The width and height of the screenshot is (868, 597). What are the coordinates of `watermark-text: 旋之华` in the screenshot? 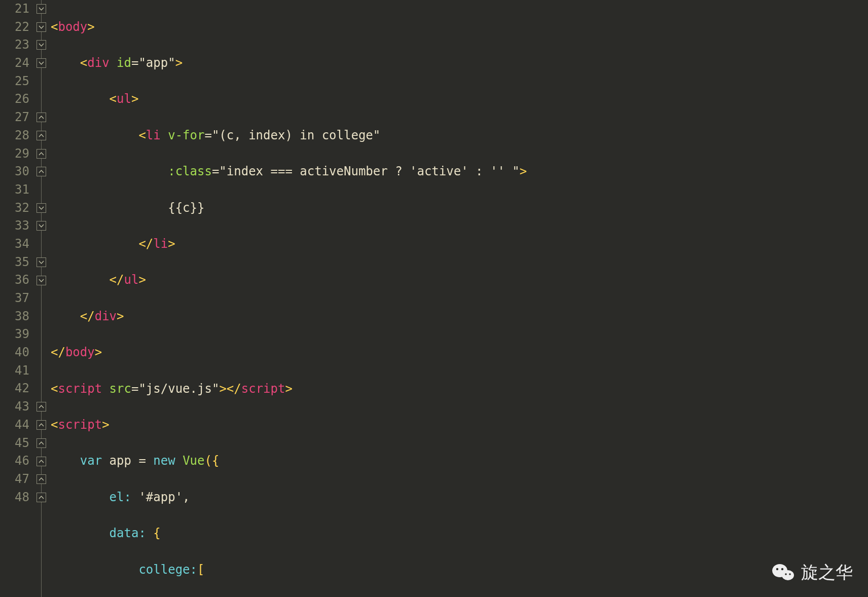 It's located at (827, 573).